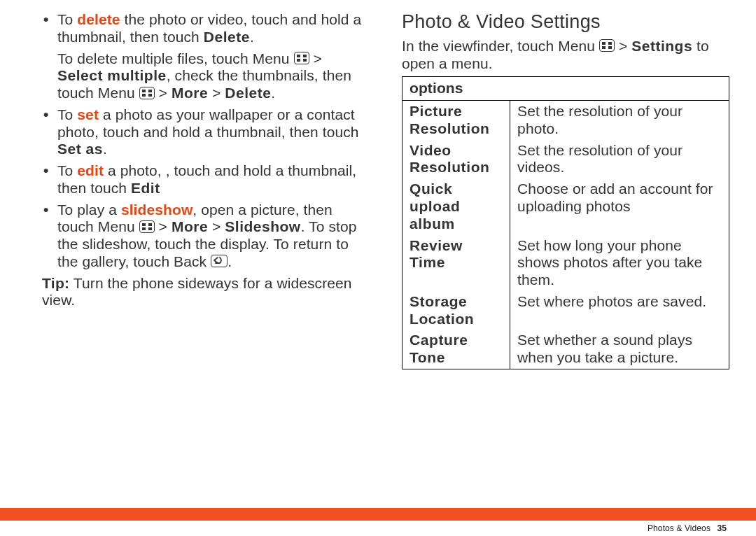 The width and height of the screenshot is (756, 536). What do you see at coordinates (197, 292) in the screenshot?
I see `tip-text: Turn the phone sideways for a widescreen…` at bounding box center [197, 292].